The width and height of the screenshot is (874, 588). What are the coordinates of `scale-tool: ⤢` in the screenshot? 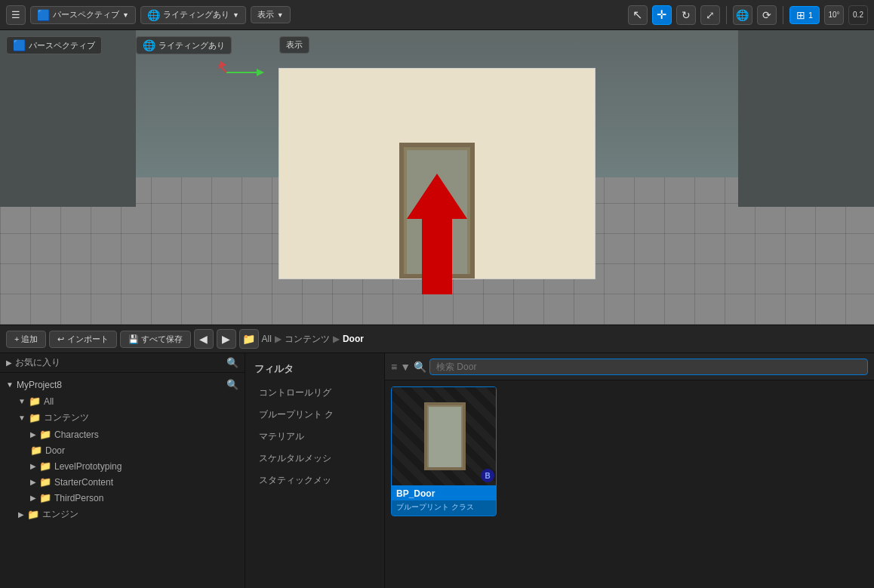 It's located at (710, 15).